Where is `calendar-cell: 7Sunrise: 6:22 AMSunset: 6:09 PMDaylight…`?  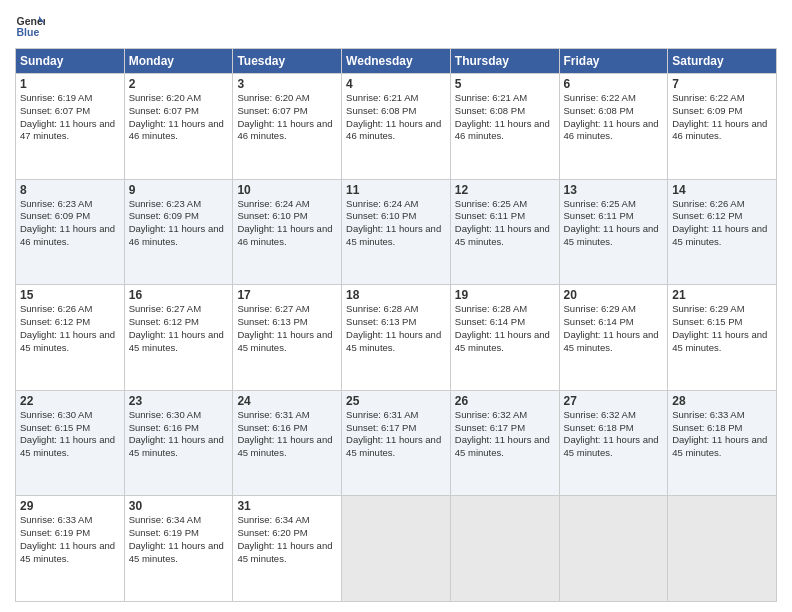
calendar-cell: 7Sunrise: 6:22 AMSunset: 6:09 PMDaylight… is located at coordinates (722, 127).